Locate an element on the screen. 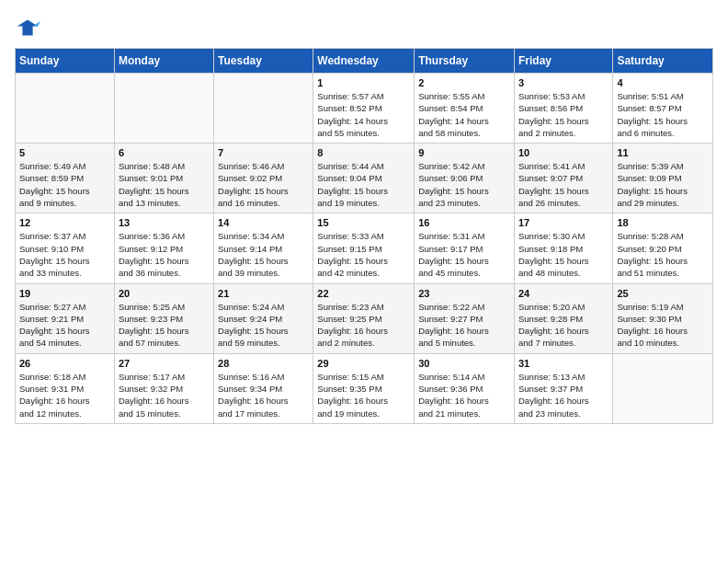 This screenshot has height=563, width=728. day-number: 18 is located at coordinates (663, 223).